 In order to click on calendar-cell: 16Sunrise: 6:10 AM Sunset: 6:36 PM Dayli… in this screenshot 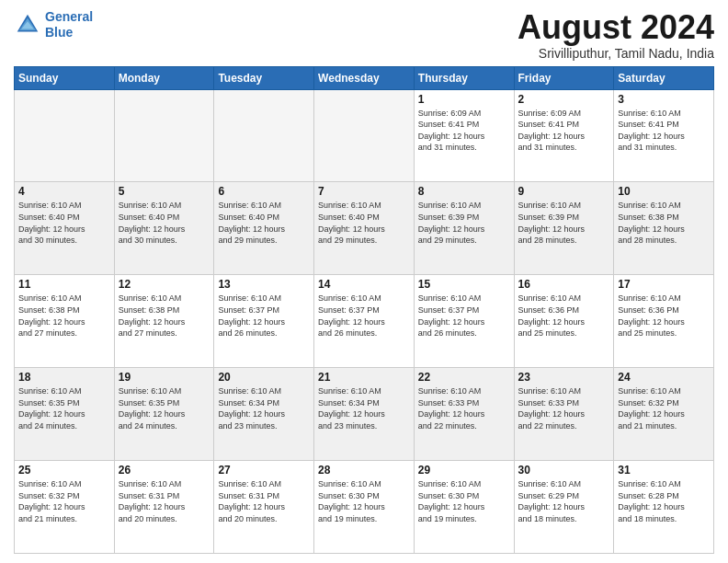, I will do `click(564, 322)`.